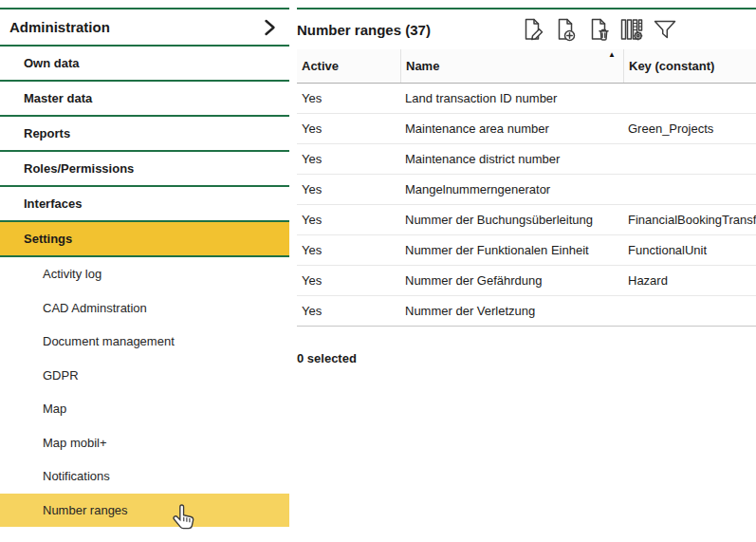 The width and height of the screenshot is (756, 542). What do you see at coordinates (599, 29) in the screenshot?
I see `toolbar` at bounding box center [599, 29].